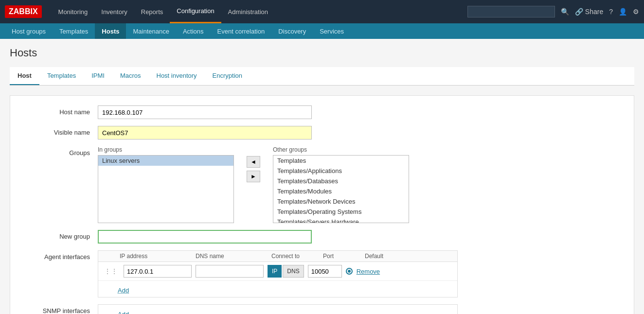  I want to click on connect-ip-button: IP, so click(274, 271).